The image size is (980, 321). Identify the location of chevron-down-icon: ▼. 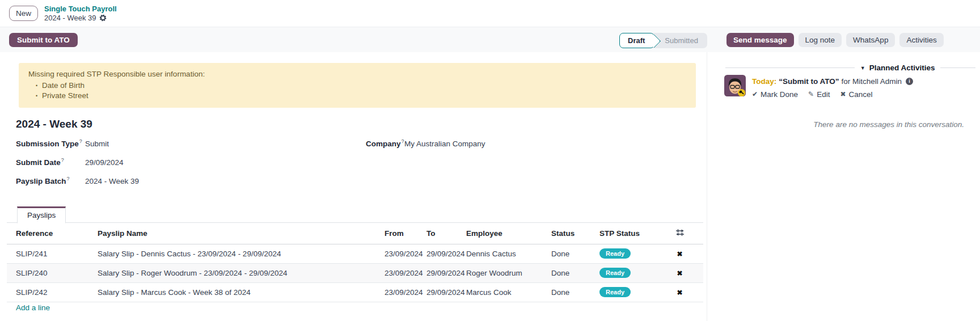
(863, 68).